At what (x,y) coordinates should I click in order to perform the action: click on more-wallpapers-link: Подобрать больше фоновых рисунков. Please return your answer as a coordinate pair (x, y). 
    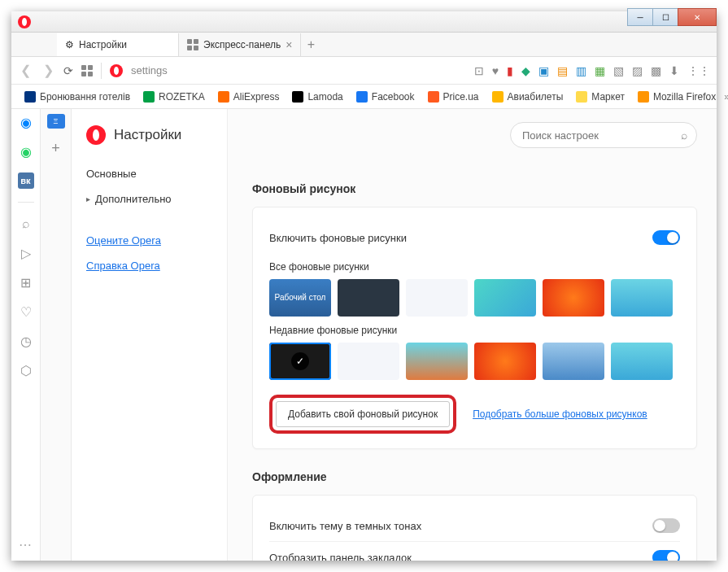
    Looking at the image, I should click on (560, 414).